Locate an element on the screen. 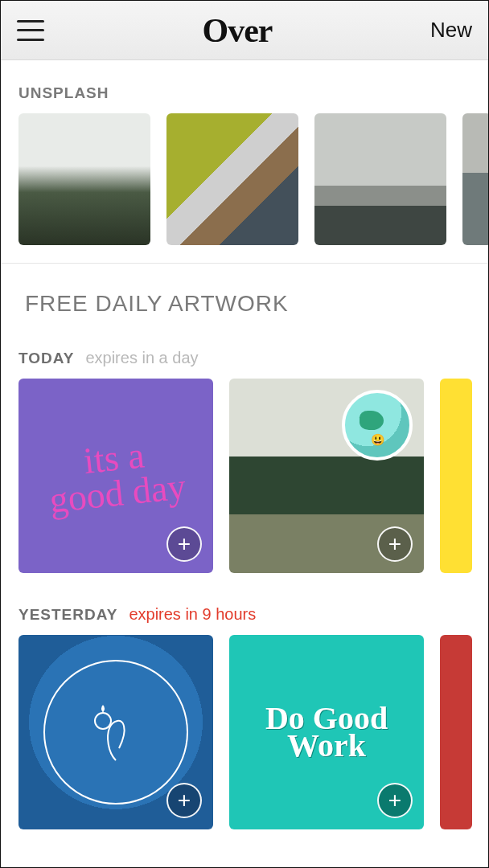  artwork-illustration is located at coordinates (116, 732).